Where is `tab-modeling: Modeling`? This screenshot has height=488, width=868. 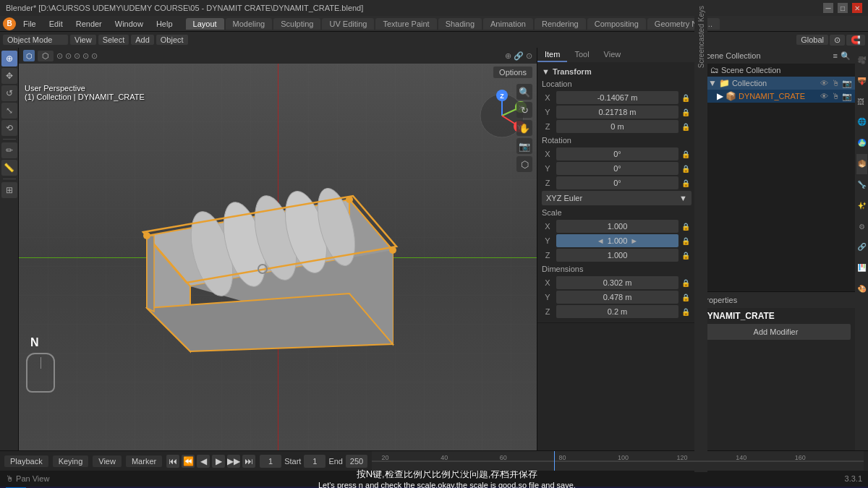 tab-modeling: Modeling is located at coordinates (249, 24).